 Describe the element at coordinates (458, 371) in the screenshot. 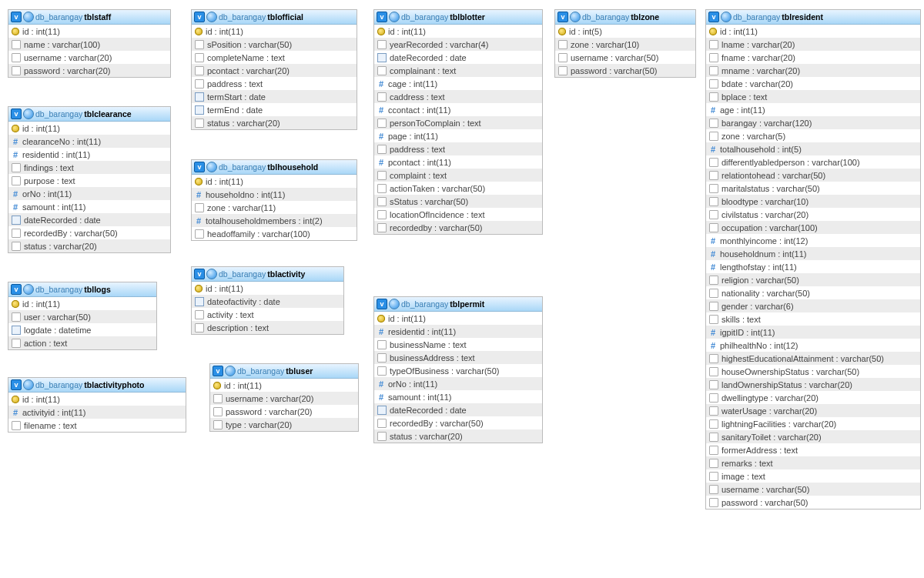

I see `table-column: typeOfBusiness : varchar(50)` at that location.